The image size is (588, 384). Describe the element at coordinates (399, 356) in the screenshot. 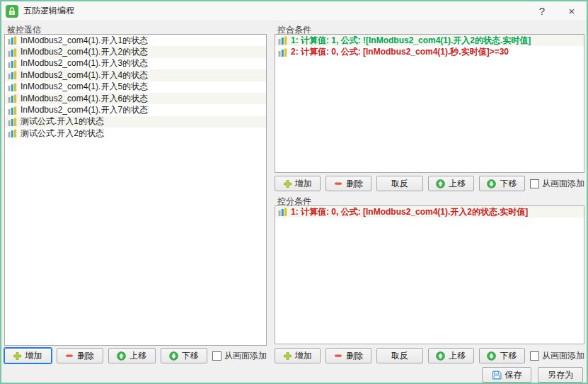

I see `open-invert-button: 取反` at that location.